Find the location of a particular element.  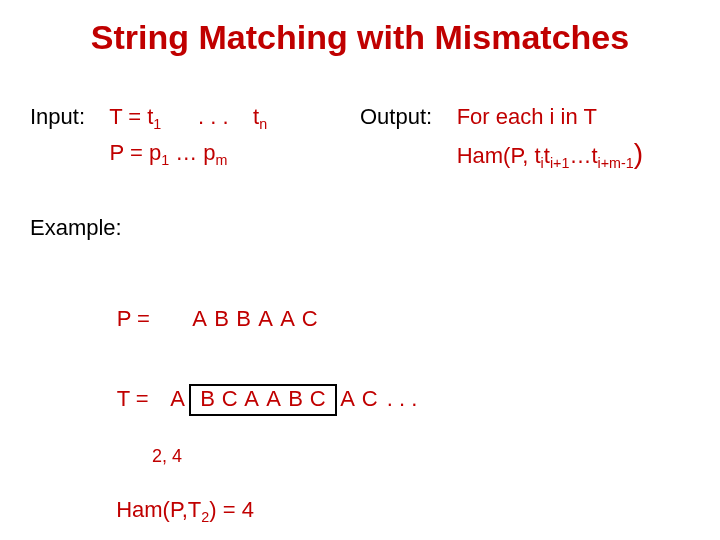

slide-title: String Matching with Mismatches is located at coordinates (360, 38).